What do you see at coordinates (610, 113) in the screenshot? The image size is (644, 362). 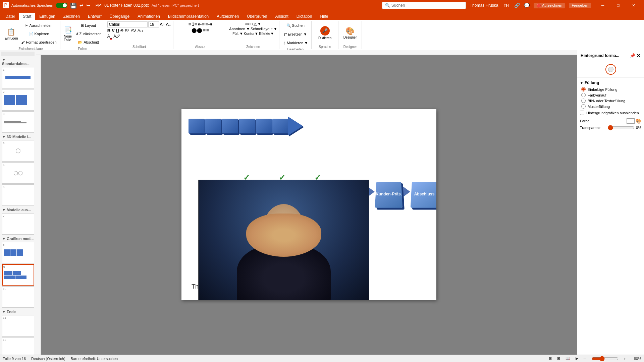 I see `hintergrundgrafiken-checkbox-row: Hintergrundgrafiken ausblenden` at bounding box center [610, 113].